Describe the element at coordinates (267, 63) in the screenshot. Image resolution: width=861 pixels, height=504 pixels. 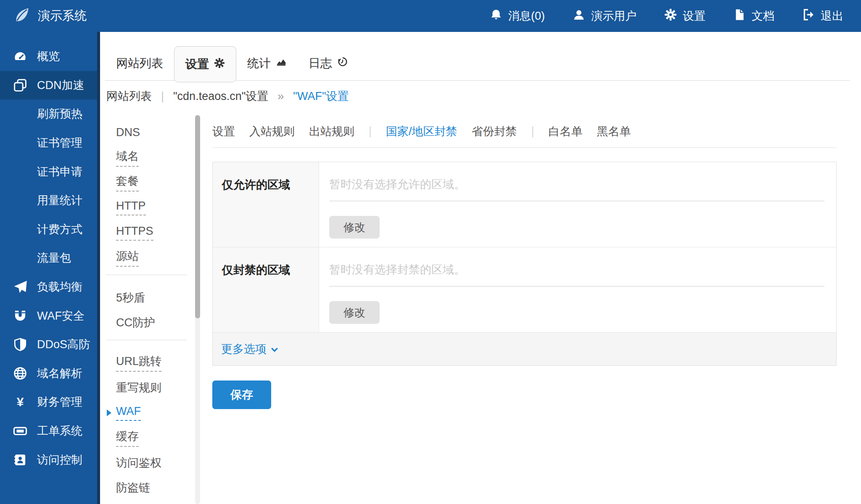
I see `tab-stats: 统计` at that location.